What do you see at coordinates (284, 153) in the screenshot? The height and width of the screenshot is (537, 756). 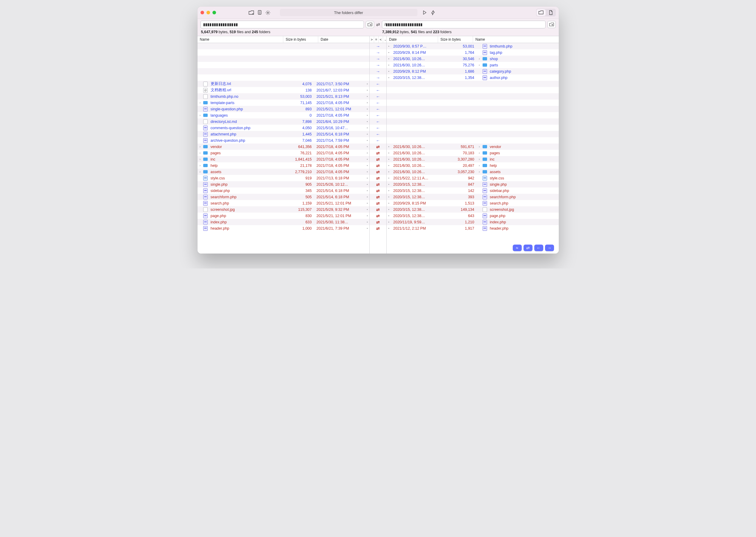 I see `table-row: ›pages76,2212021/7/18, 4:05 PM•` at bounding box center [284, 153].